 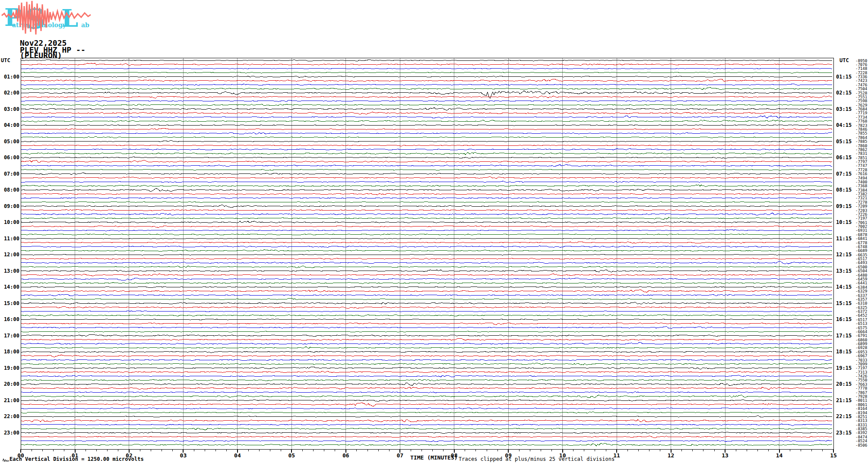 I want to click on row-time-label-right: 18:15, so click(x=844, y=352).